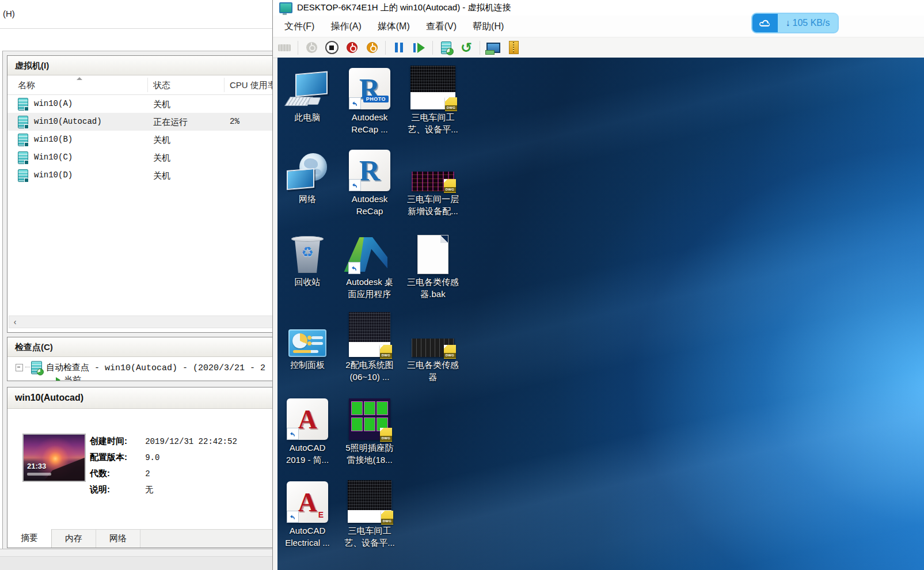 Image resolution: width=924 pixels, height=570 pixels. I want to click on menu-file: 文件(F), so click(299, 26).